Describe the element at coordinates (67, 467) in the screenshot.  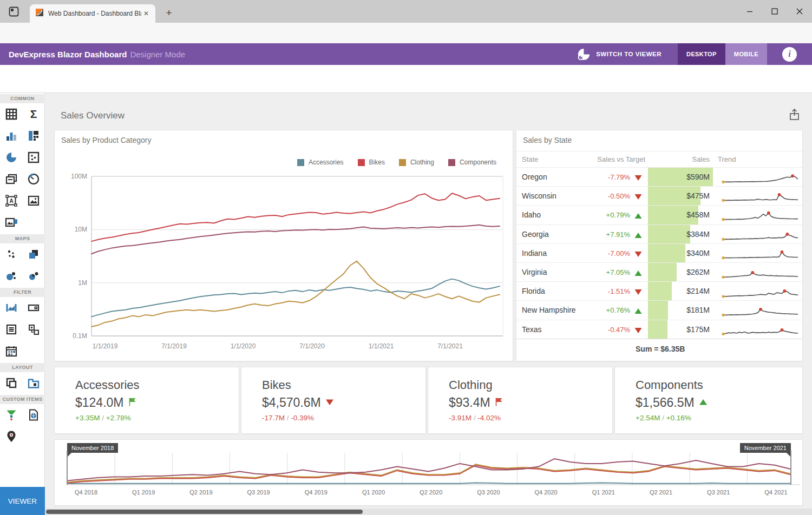
I see `range-start-handle` at that location.